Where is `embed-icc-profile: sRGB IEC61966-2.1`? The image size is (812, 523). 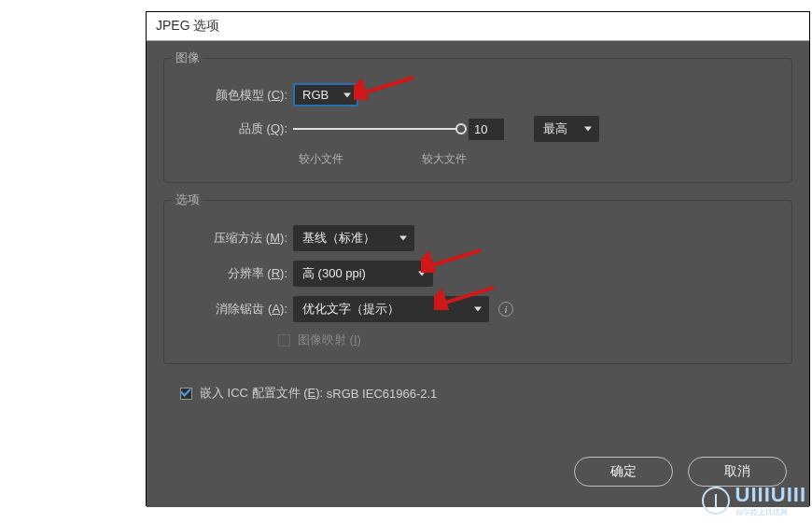 embed-icc-profile: sRGB IEC61966-2.1 is located at coordinates (383, 394).